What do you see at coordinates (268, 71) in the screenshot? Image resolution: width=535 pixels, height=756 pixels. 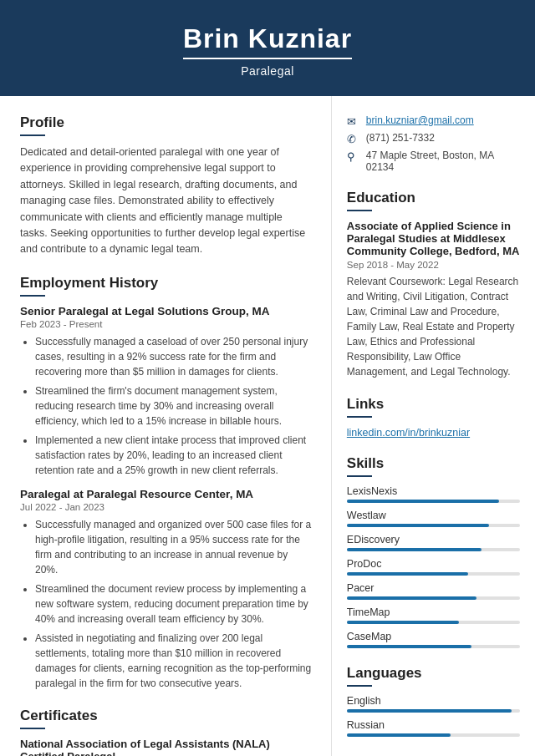 I see `candidate-title: Paralegal` at bounding box center [268, 71].